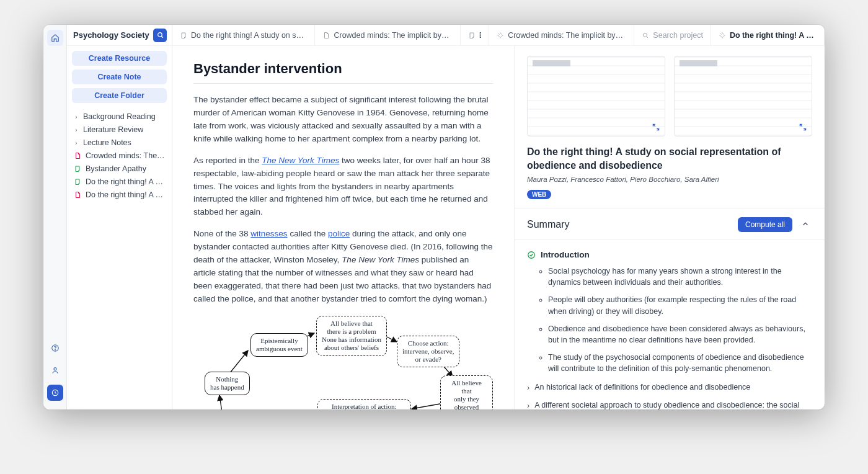  I want to click on create-resource-button: Create Resource, so click(119, 58).